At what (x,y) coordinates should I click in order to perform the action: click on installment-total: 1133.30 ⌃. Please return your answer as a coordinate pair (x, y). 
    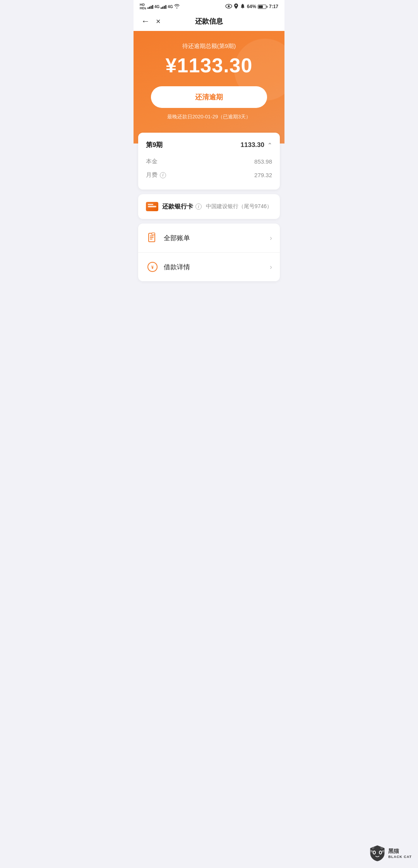
    Looking at the image, I should click on (256, 145).